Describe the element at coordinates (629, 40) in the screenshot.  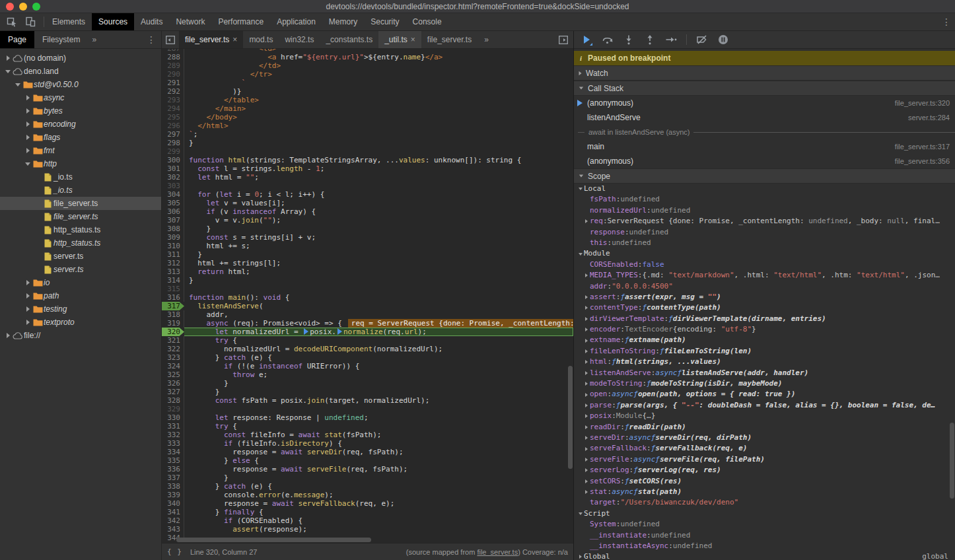
I see `step-into-icon` at that location.